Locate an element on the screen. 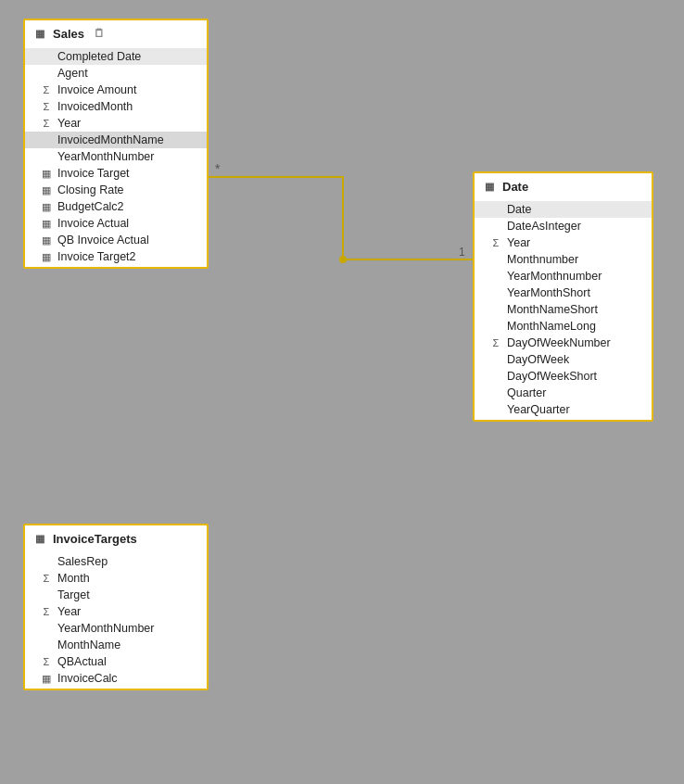  field-label: Invoice Amount is located at coordinates (96, 90).